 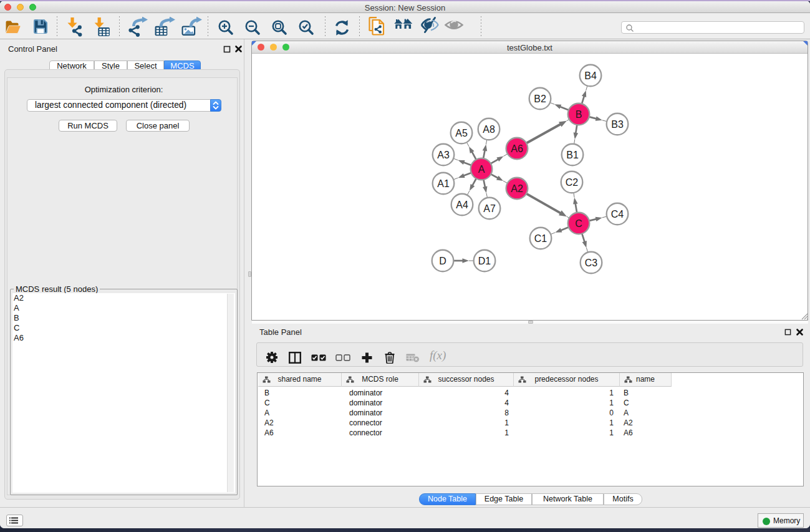 What do you see at coordinates (485, 261) in the screenshot?
I see `svg-text: D1` at bounding box center [485, 261].